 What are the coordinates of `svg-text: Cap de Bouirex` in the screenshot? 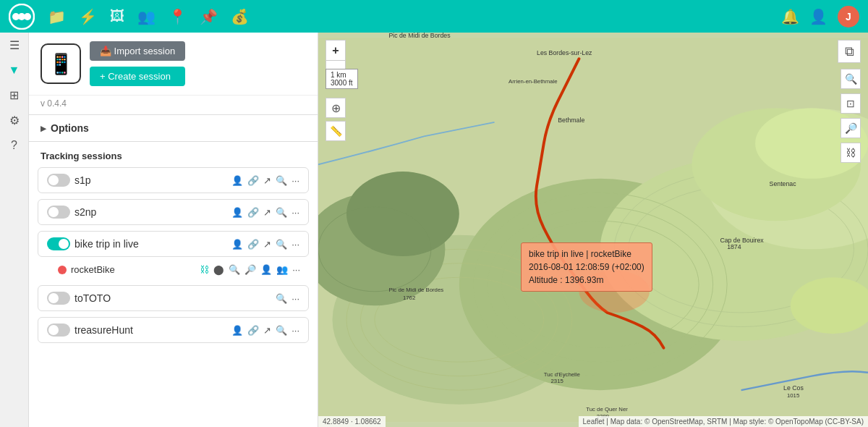 It's located at (742, 240).